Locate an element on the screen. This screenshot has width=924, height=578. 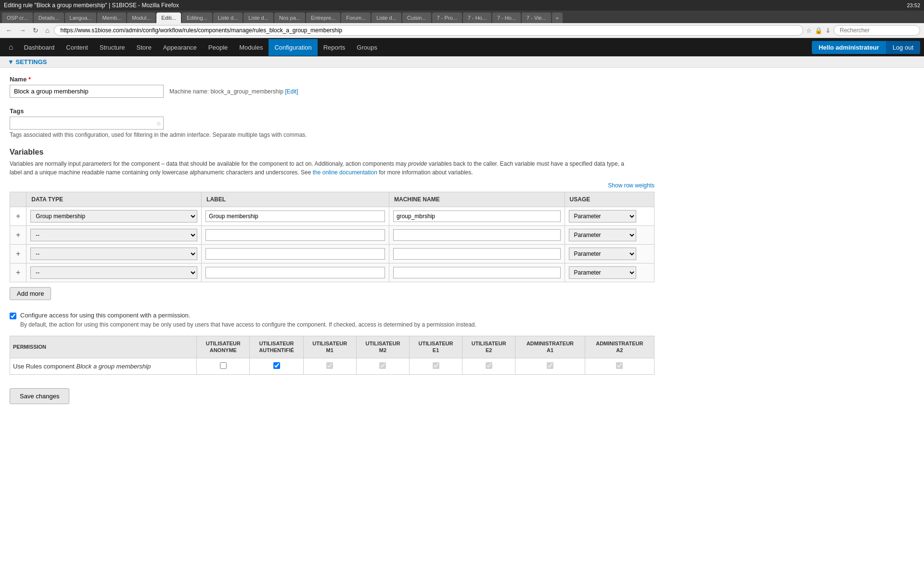
reload-button: ↻ is located at coordinates (36, 30).